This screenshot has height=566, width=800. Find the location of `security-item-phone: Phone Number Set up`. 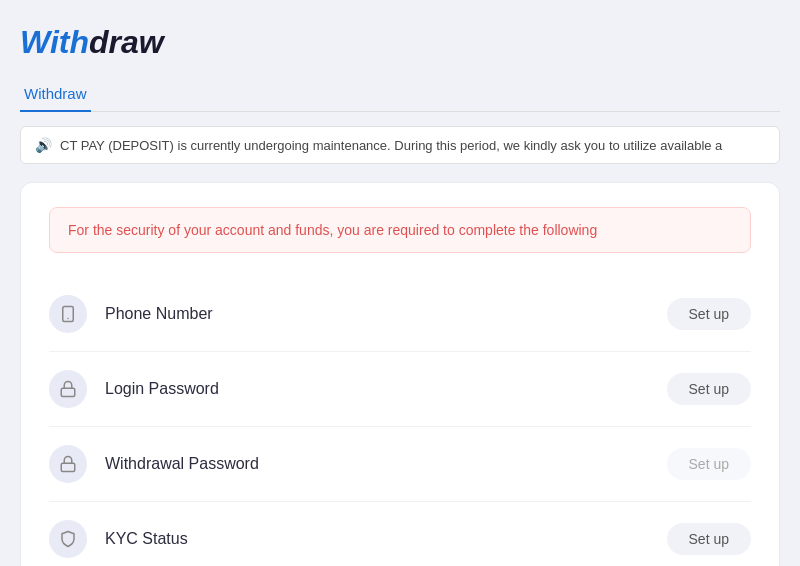

security-item-phone: Phone Number Set up is located at coordinates (400, 314).